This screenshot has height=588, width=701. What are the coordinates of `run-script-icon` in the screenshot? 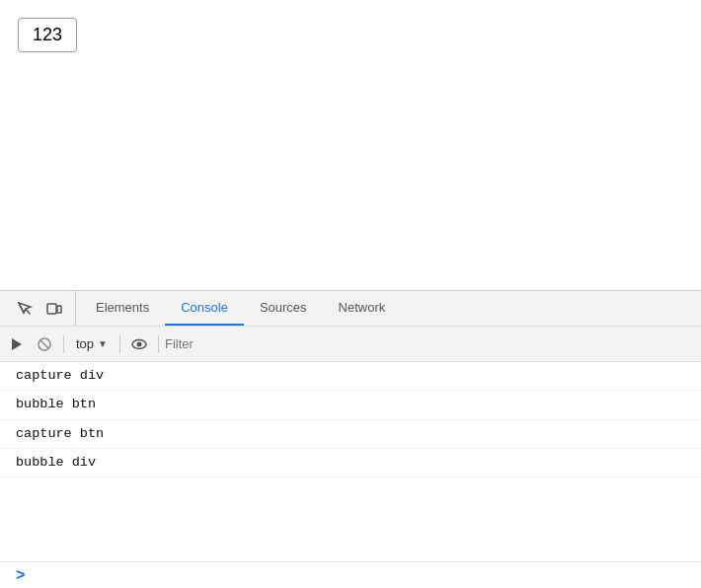 It's located at (17, 344).